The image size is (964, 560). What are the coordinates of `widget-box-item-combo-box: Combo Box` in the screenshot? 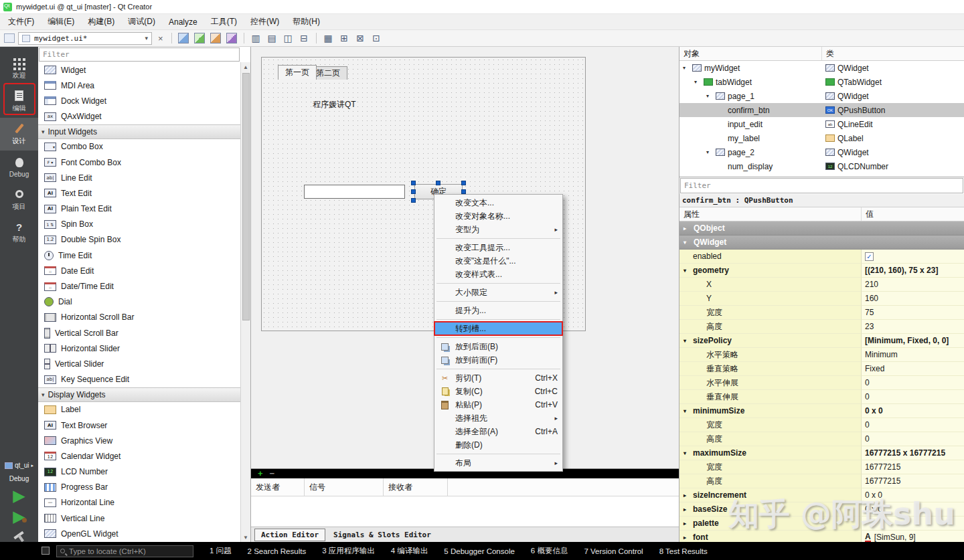 It's located at (139, 147).